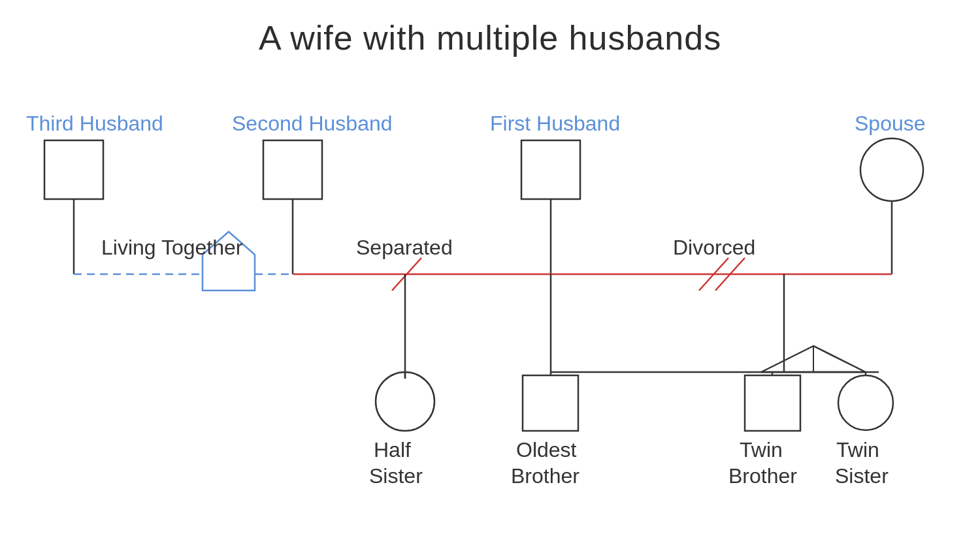 The width and height of the screenshot is (980, 549). I want to click on twin-sister-label: Twin, so click(858, 450).